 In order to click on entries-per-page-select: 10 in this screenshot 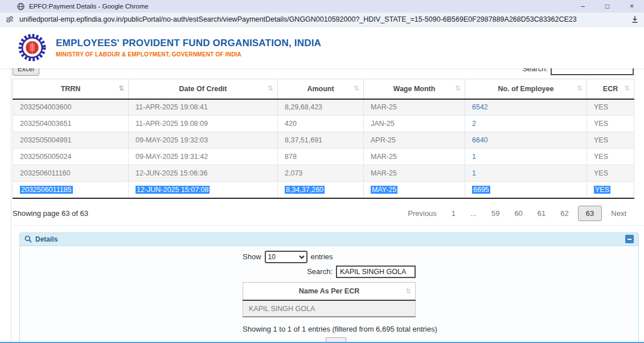, I will do `click(286, 257)`.